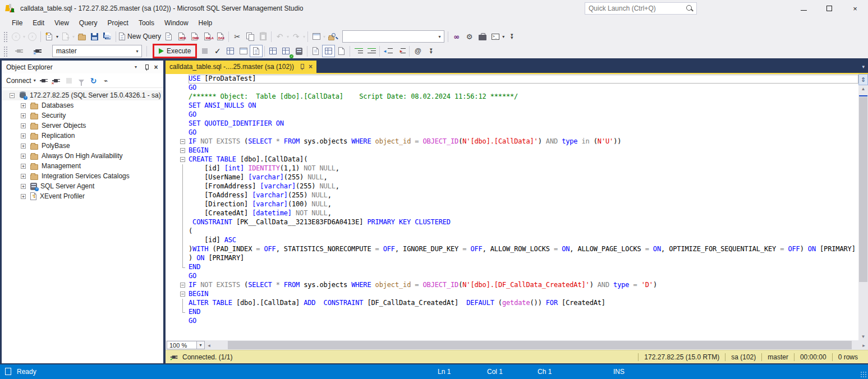 The width and height of the screenshot is (868, 379). I want to click on expander-icon: −, so click(12, 95).